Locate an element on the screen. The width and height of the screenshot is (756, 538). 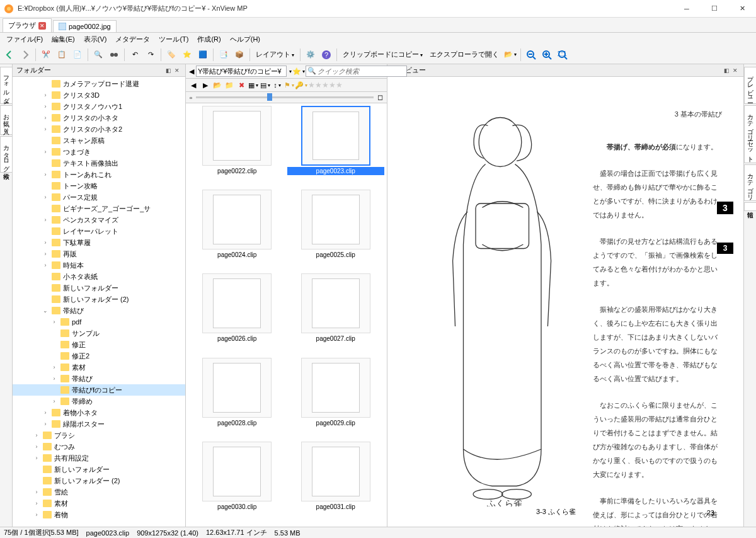
tag-icon: 🏷️ is located at coordinates (171, 55).